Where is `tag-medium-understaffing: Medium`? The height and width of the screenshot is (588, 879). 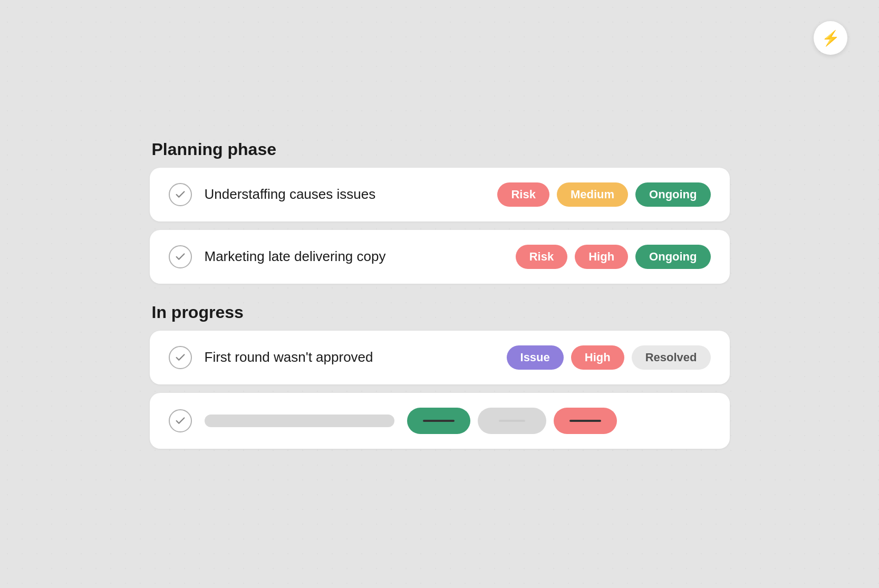 tag-medium-understaffing: Medium is located at coordinates (593, 195).